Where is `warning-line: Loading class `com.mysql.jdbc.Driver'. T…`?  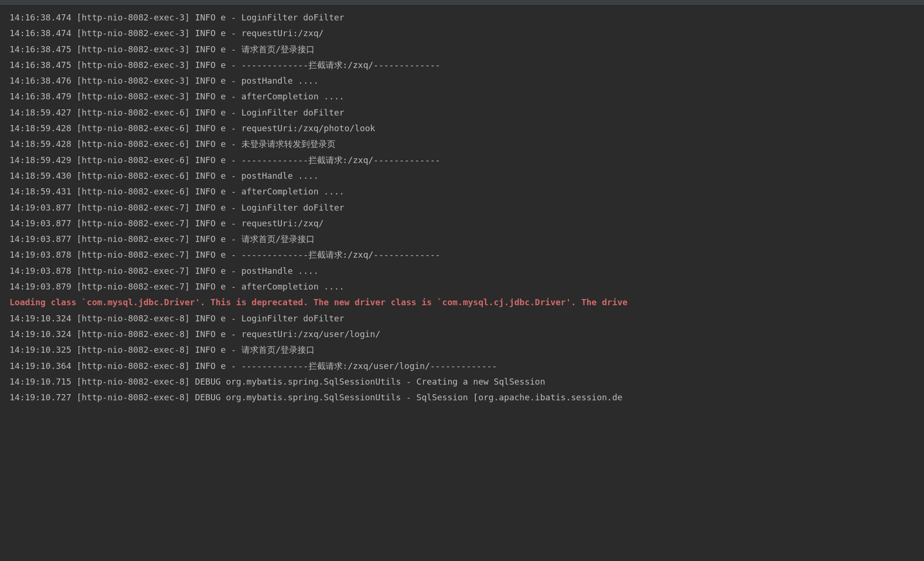 warning-line: Loading class `com.mysql.jdbc.Driver'. T… is located at coordinates (462, 302).